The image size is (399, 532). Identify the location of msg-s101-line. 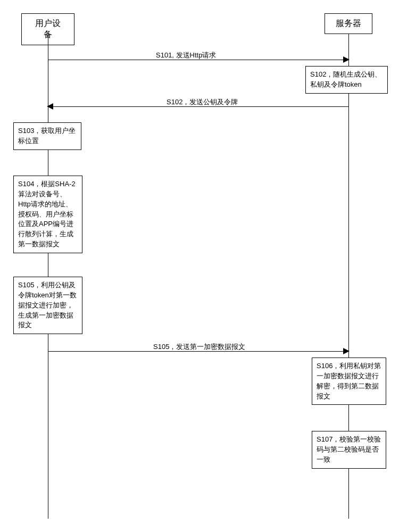
(196, 60).